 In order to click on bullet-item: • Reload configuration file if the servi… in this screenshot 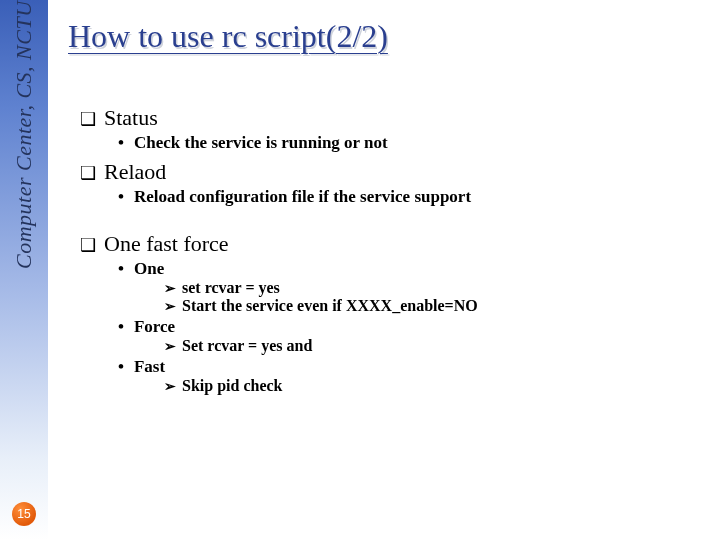, I will do `click(409, 197)`.